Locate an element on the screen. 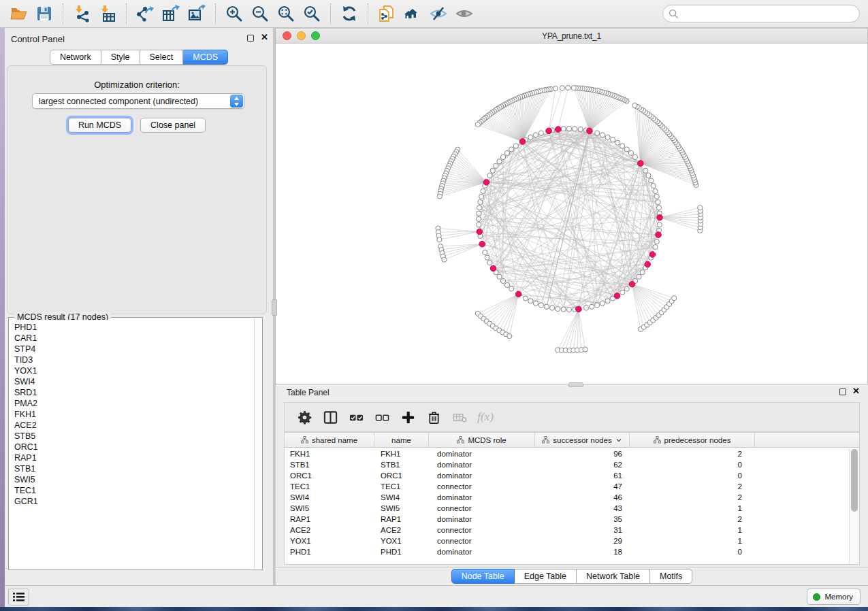 The width and height of the screenshot is (868, 611). export-network-button is located at coordinates (145, 14).